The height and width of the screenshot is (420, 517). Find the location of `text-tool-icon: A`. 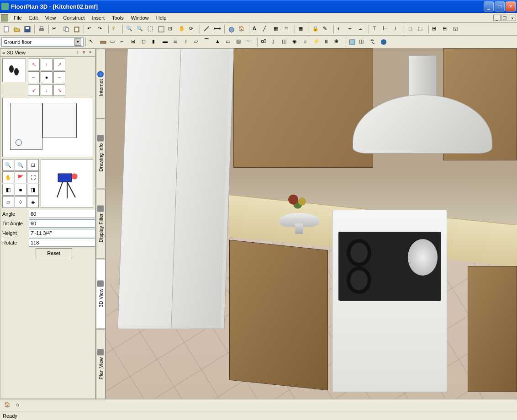

text-tool-icon: A is located at coordinates (256, 29).